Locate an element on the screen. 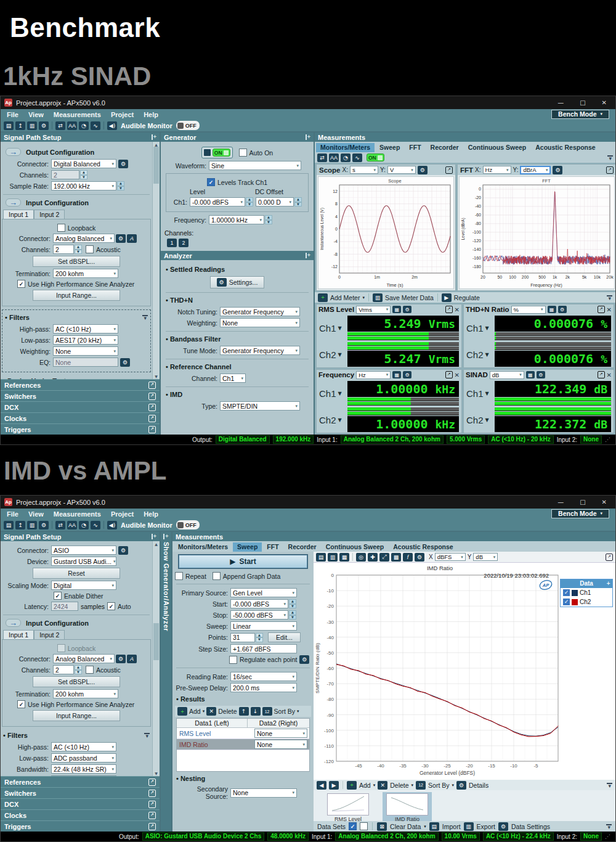 The image size is (616, 842). high-pass-select: AC (<10 Hz)▾ is located at coordinates (84, 747).